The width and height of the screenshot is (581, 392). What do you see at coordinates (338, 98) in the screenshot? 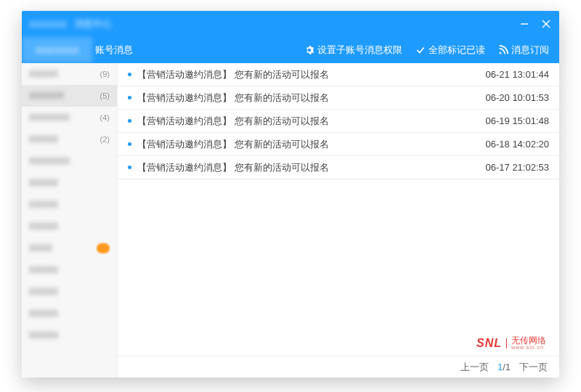
I see `message-row: 【营销活动邀约消息】 您有新的活动可以报名06-20 10:01:53` at bounding box center [338, 98].